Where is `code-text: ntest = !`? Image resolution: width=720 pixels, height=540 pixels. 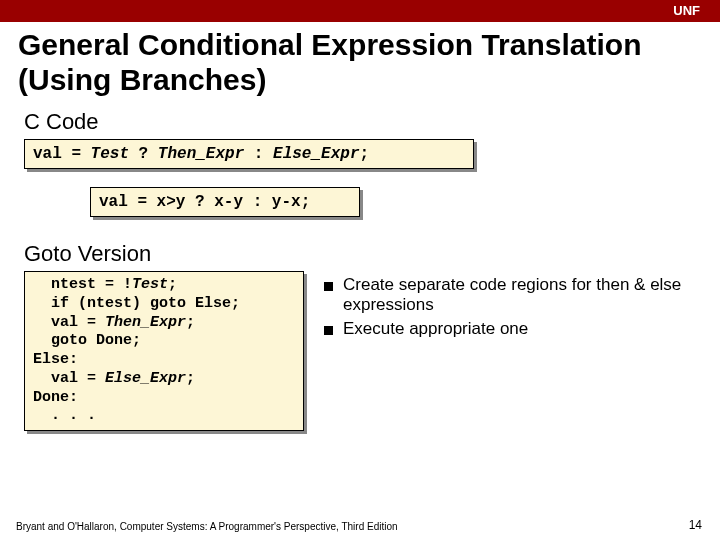 code-text: ntest = ! is located at coordinates (82, 284).